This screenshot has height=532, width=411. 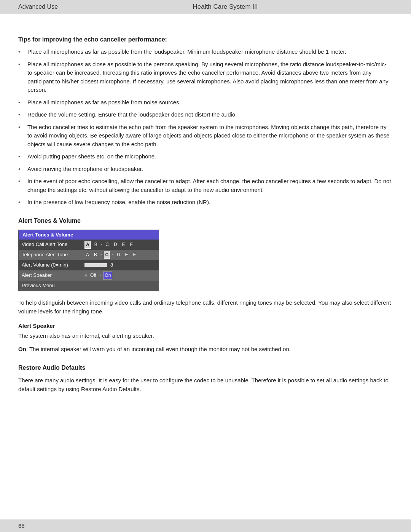 I want to click on list-item: •The echo canceller tries to estimate th…, so click(x=206, y=136).